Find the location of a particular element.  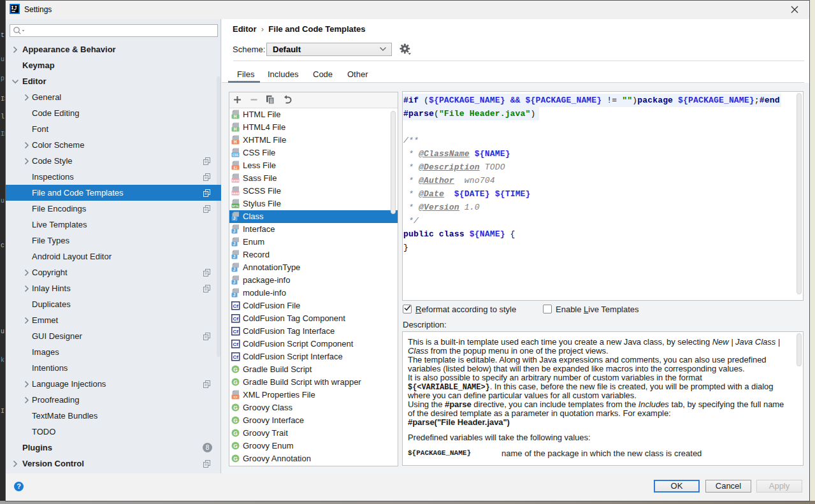

svg-text: STYL is located at coordinates (236, 206).